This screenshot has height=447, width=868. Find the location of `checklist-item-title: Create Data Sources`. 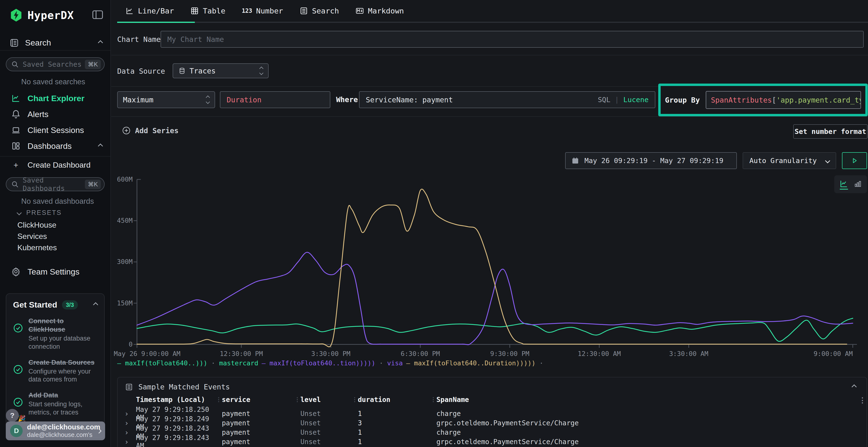

checklist-item-title: Create Data Sources is located at coordinates (61, 362).